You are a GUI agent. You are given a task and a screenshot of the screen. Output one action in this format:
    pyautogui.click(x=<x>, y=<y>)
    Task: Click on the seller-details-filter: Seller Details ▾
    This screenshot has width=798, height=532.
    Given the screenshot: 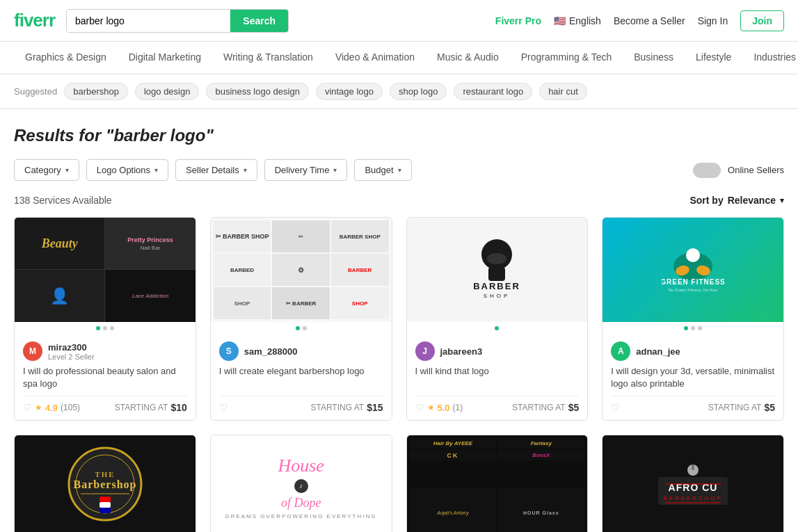 What is the action you would take?
    pyautogui.click(x=216, y=170)
    